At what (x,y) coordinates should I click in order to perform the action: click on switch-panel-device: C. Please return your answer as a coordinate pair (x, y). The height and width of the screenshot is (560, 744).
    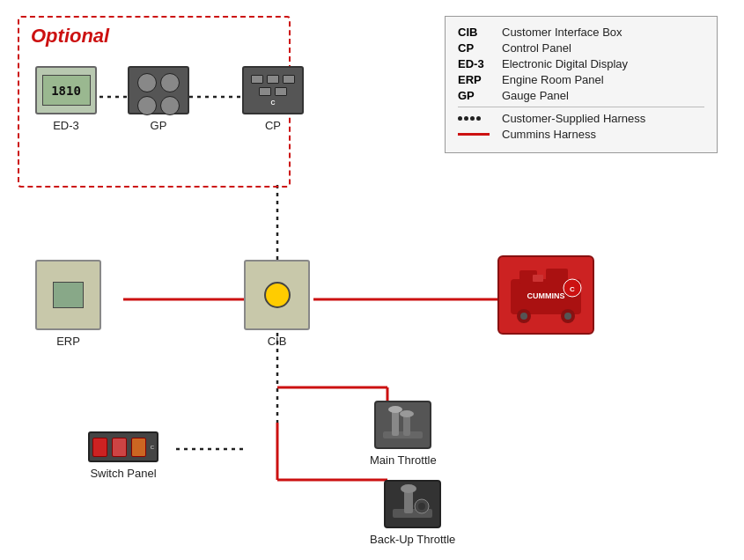
    Looking at the image, I should click on (123, 447).